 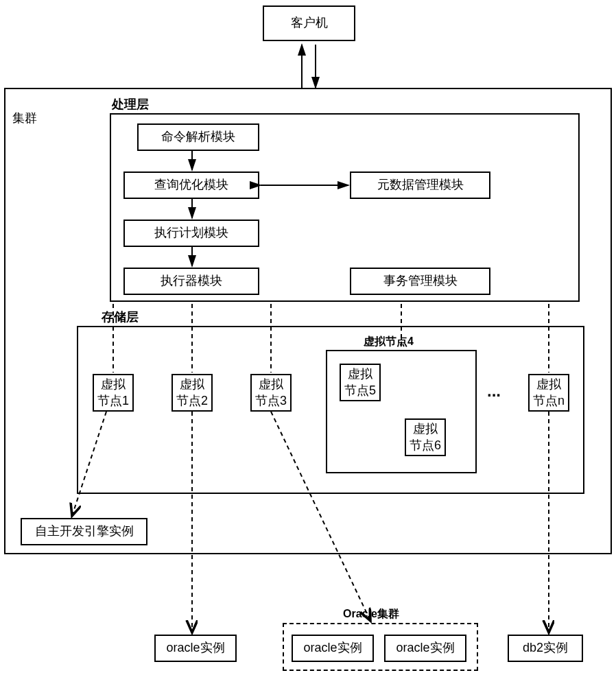 I want to click on db2-instance: db2实例, so click(x=545, y=648).